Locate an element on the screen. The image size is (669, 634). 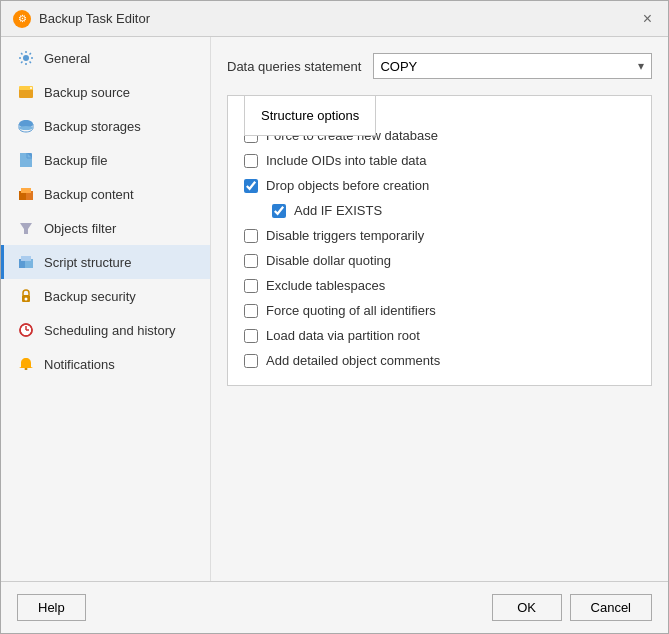
data-queries-label: Data queries statement is located at coordinates (294, 66).